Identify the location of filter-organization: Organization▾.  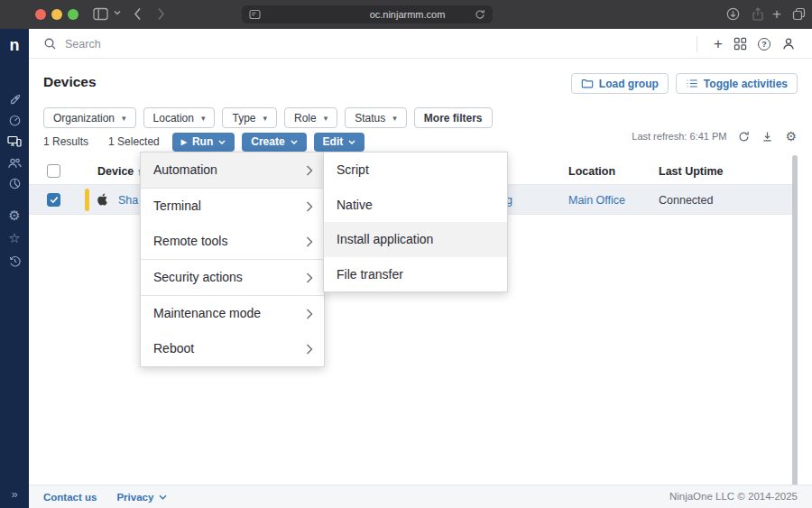
(90, 117).